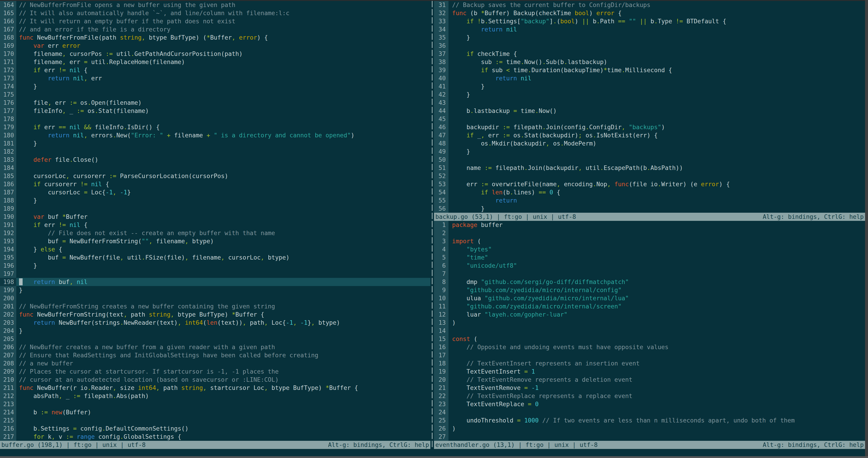  Describe the element at coordinates (650, 127) in the screenshot. I see `code-line: 46 backupdir := filepath.Join(config.Con…` at that location.